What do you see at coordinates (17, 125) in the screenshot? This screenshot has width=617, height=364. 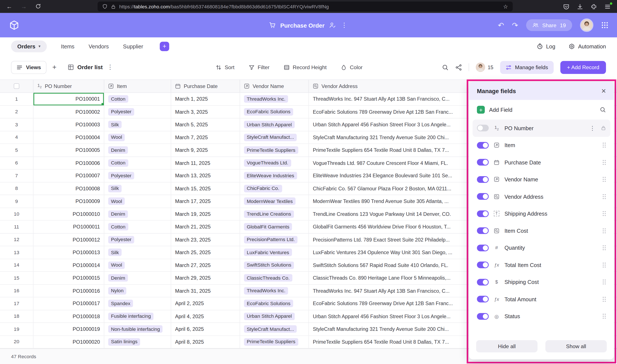 I see `row-number: 3` at bounding box center [17, 125].